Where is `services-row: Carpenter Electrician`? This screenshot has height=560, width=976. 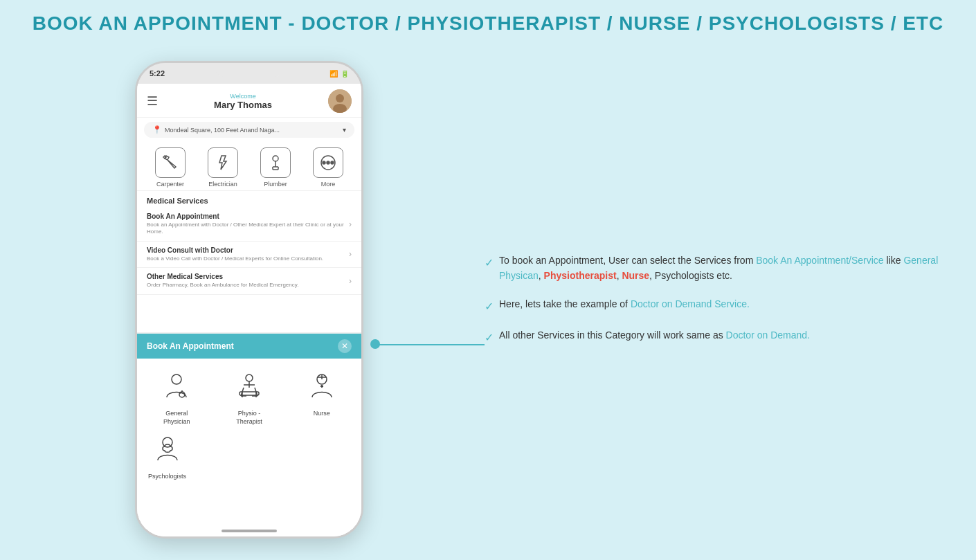 services-row: Carpenter Electrician is located at coordinates (249, 166).